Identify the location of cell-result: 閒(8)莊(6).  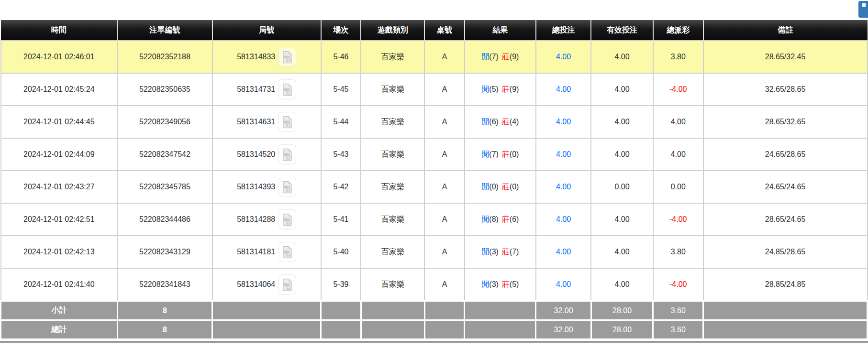
(501, 219).